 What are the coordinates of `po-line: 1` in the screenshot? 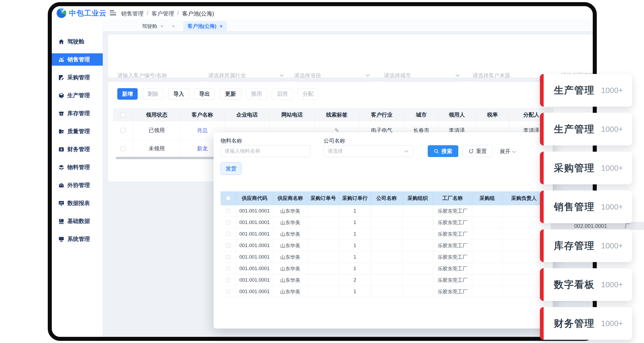 It's located at (355, 269).